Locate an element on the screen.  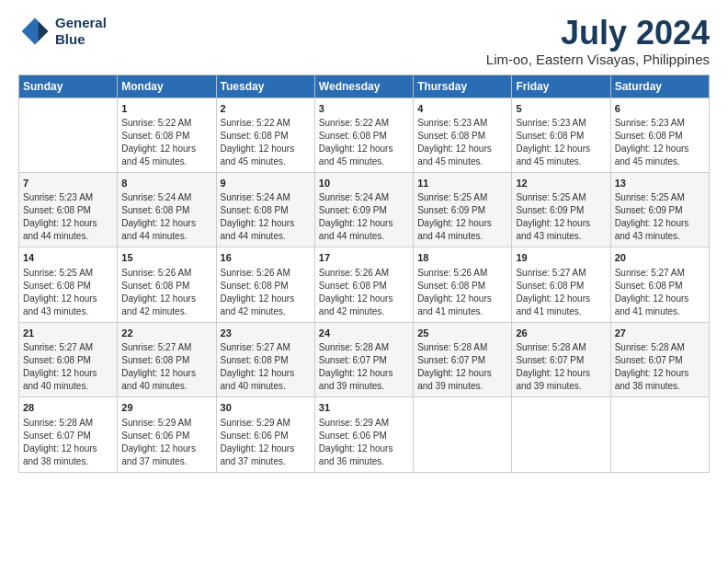
week-row-2: 7Sunrise: 5:23 AMSunset: 6:08 PMDaylight… is located at coordinates (364, 210).